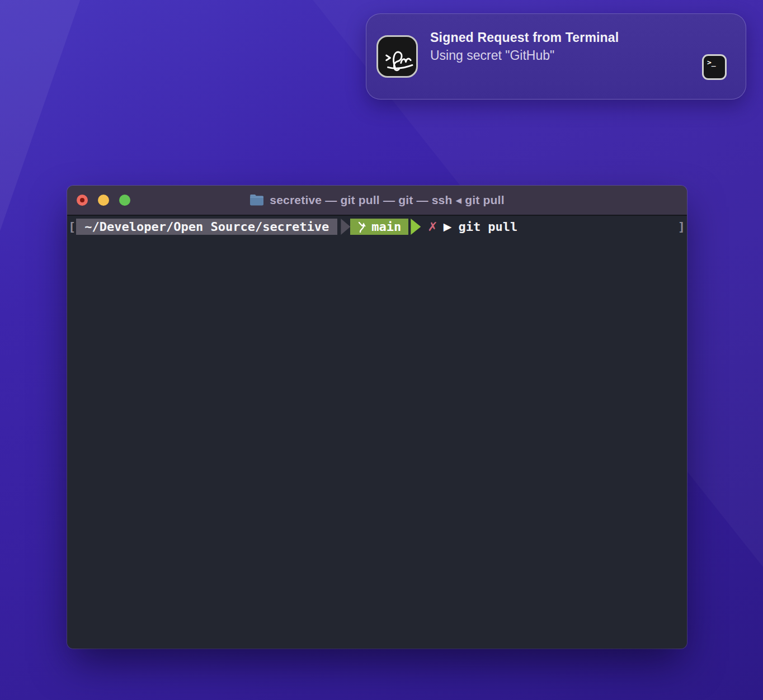 The height and width of the screenshot is (700, 763). What do you see at coordinates (103, 200) in the screenshot?
I see `traffic-lights` at bounding box center [103, 200].